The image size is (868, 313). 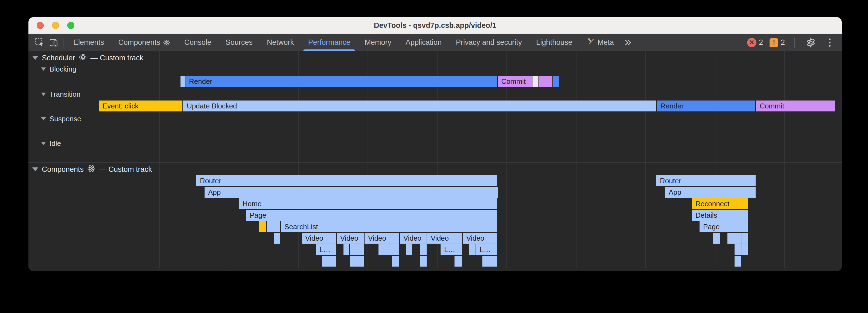 I want to click on tab-components: Components, so click(x=144, y=42).